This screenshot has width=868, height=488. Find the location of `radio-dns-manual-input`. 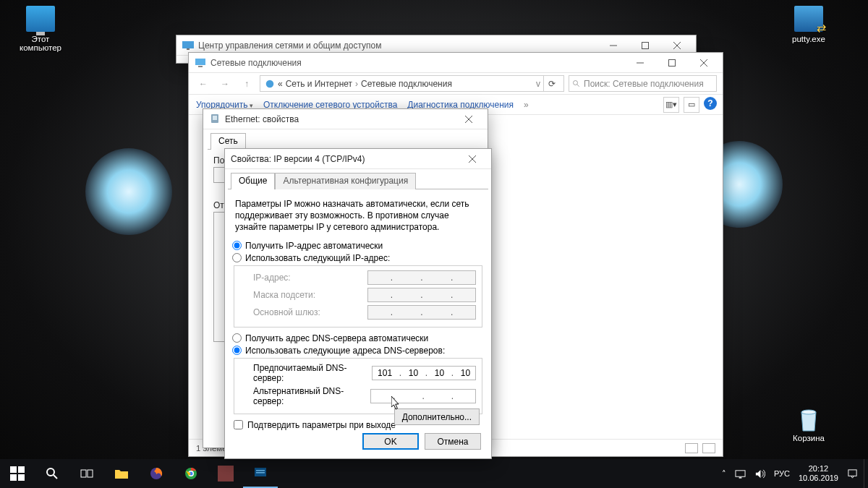

radio-dns-manual-input is located at coordinates (237, 350).